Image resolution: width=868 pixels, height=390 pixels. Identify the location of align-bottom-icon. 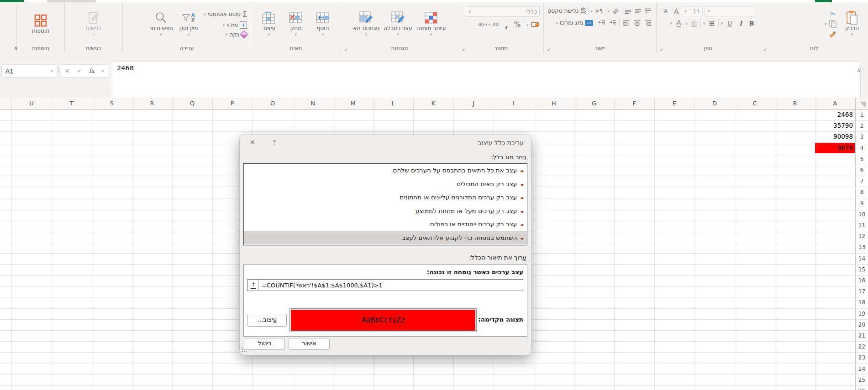
(628, 11).